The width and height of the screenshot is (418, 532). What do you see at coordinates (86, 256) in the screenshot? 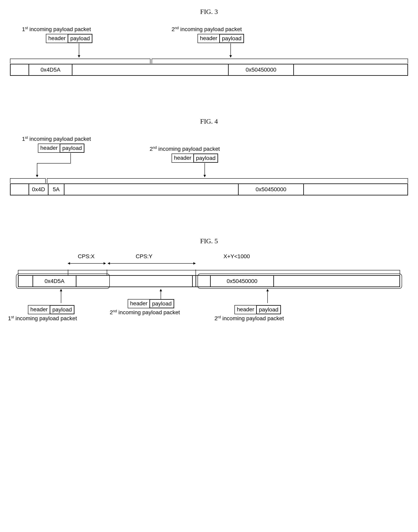
I see `cps-x-label: CPS:X` at bounding box center [86, 256].